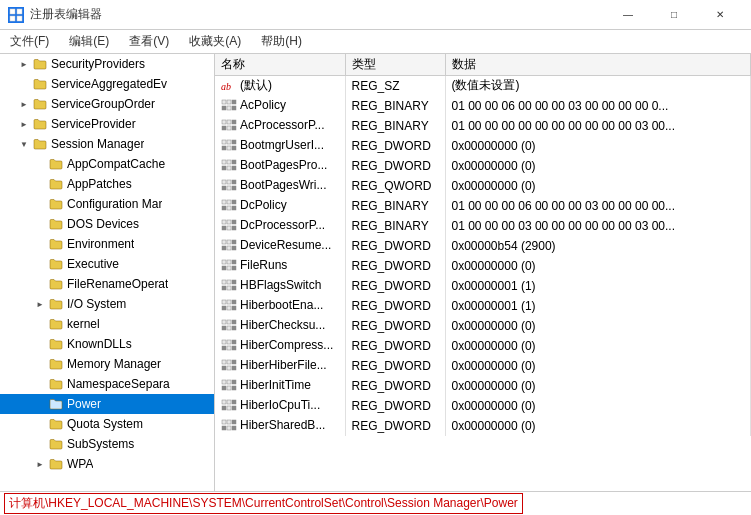  Describe the element at coordinates (483, 406) in the screenshot. I see `table-row: HiberIoCpuTi...REG_DWORD0x00000000 (0)` at that location.